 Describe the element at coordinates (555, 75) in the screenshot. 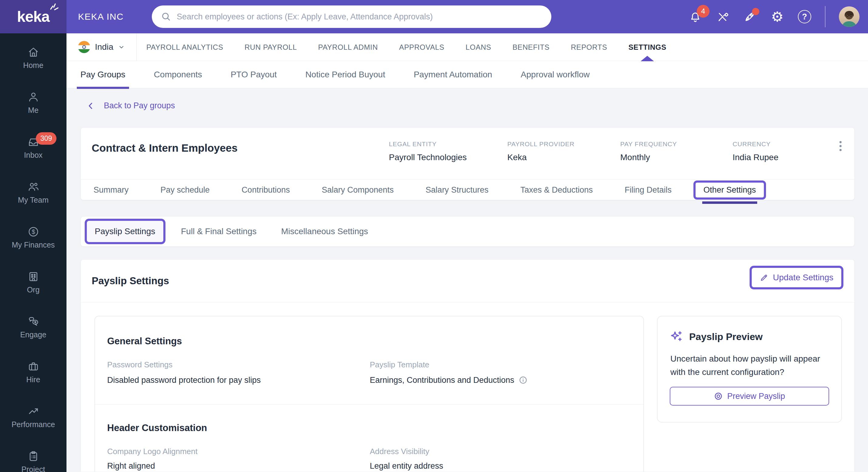

I see `subnav-approval-workflow: Approval workflow` at that location.